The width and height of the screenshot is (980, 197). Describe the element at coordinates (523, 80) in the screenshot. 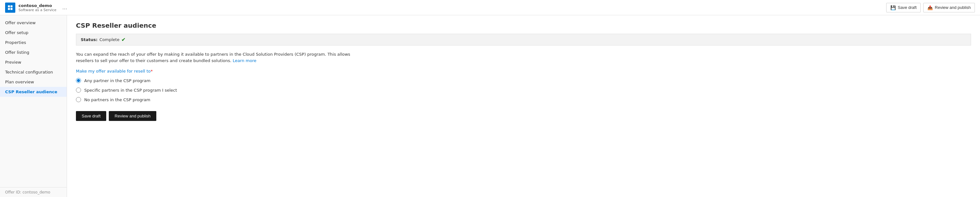

I see `radio-option-any-partner: Any partner in the CSP program` at that location.